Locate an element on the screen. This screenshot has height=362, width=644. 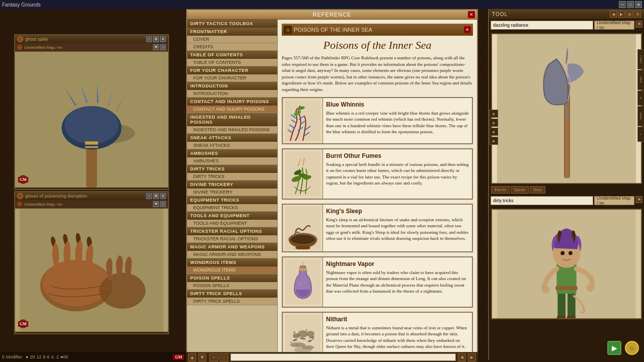
sidebar-intro-header: INTRODUCTION is located at coordinates (232, 86).